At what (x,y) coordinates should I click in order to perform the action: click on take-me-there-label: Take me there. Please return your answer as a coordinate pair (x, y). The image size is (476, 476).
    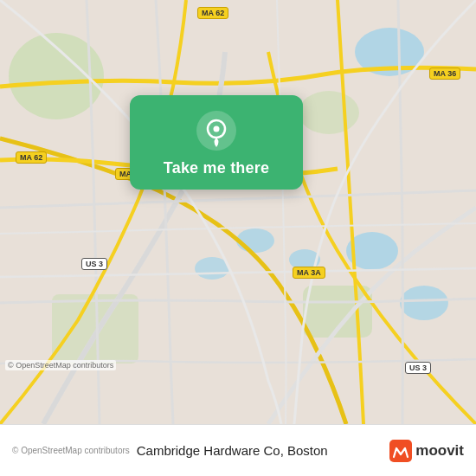
    Looking at the image, I should click on (216, 168).